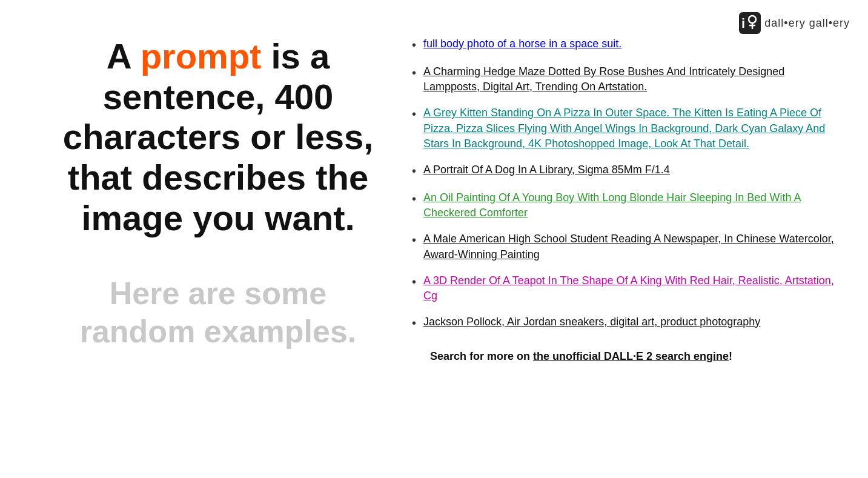 Image resolution: width=868 pixels, height=478 pixels. I want to click on list-item: An Oil Painting Of A Young Boy With Long…, so click(624, 205).